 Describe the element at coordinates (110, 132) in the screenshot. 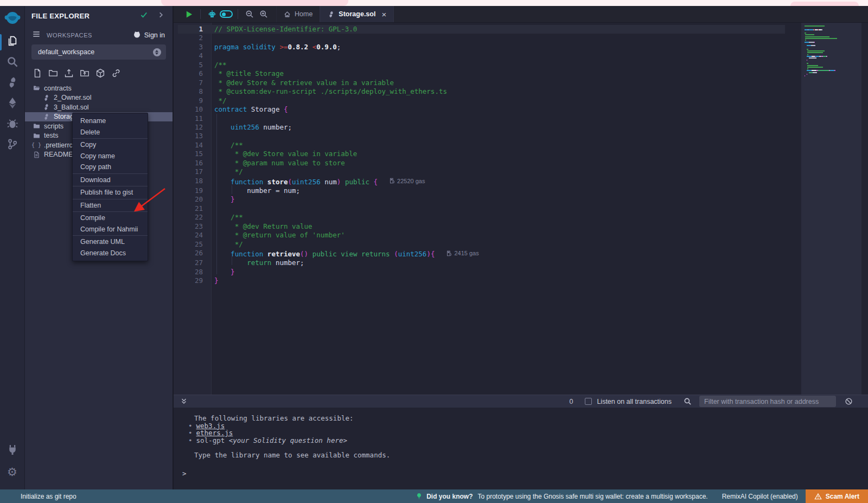

I see `context-menu-item-delete: Delete` at that location.